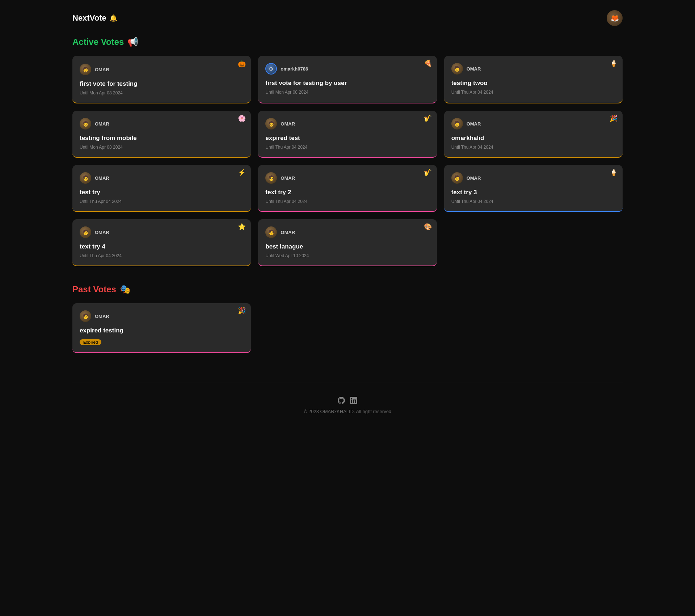 This screenshot has width=695, height=616. Describe the element at coordinates (95, 18) in the screenshot. I see `brand-logo: NextVote 🔔` at that location.